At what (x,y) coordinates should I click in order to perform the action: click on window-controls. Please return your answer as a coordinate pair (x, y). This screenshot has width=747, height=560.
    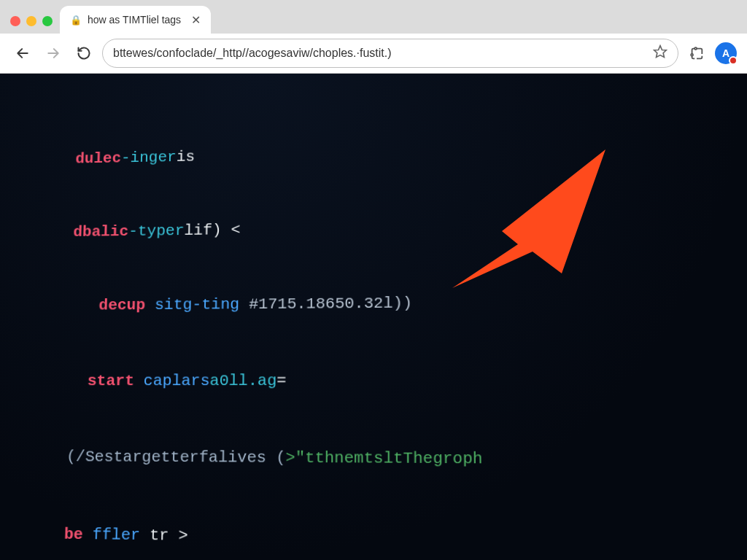
    Looking at the image, I should click on (33, 25).